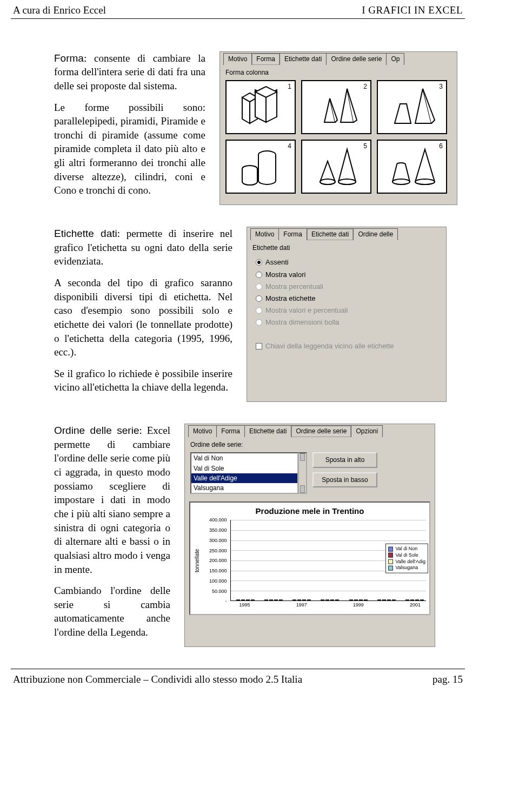 The width and height of the screenshot is (519, 812). Describe the element at coordinates (345, 480) in the screenshot. I see `move-down-button: Sposta in basso` at that location.